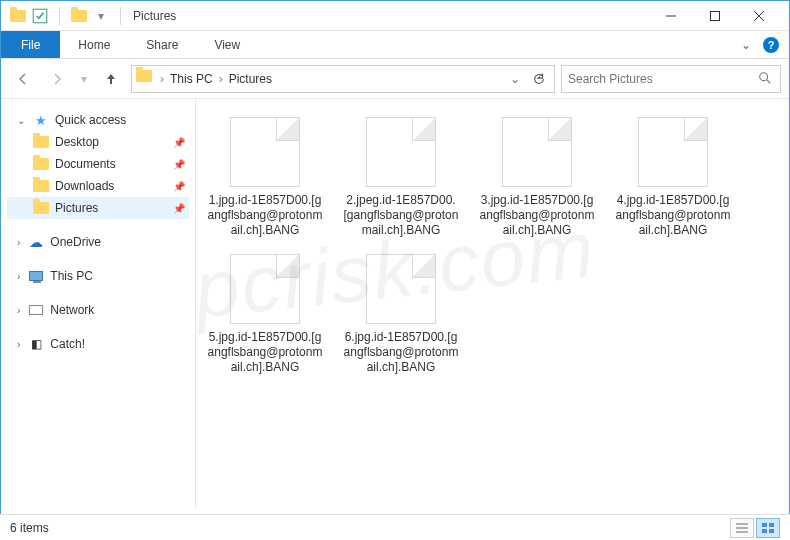 The height and width of the screenshot is (540, 790). What do you see at coordinates (663, 79) in the screenshot?
I see `search-input` at bounding box center [663, 79].